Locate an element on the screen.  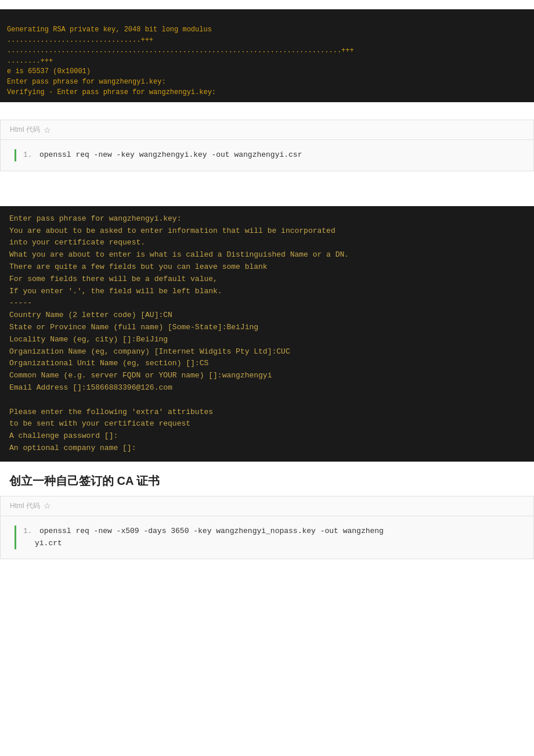
terminal-block-1: Generating RSA private key, 2048 bit lon… is located at coordinates (267, 56).